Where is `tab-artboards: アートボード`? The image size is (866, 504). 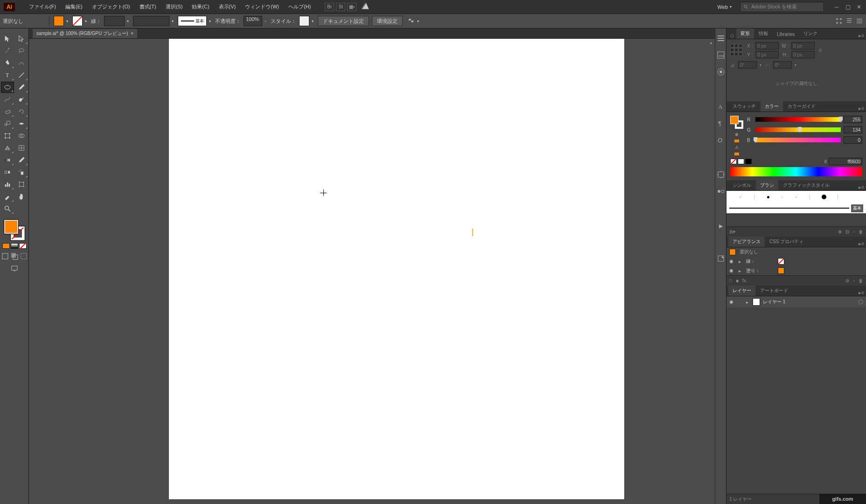
tab-artboards: アートボード is located at coordinates (774, 291).